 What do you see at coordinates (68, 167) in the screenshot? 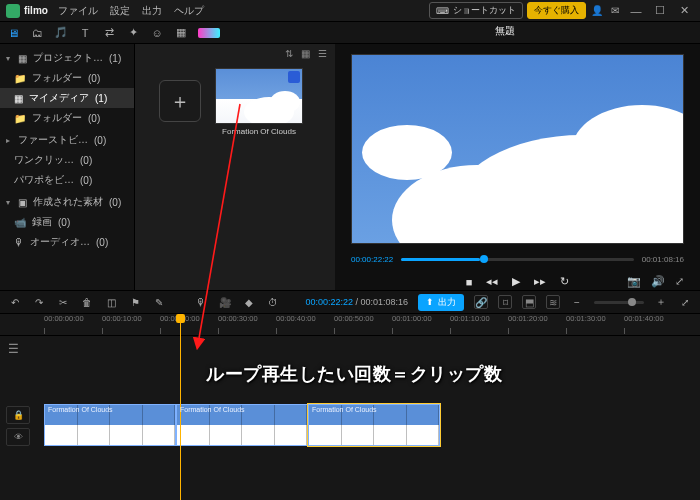
I see `media-sidebar: ▾▦プロジェクト…(1) 📁フォルダー(0) ▦マイメディア(1) 📁フォルダー…` at bounding box center [68, 167].